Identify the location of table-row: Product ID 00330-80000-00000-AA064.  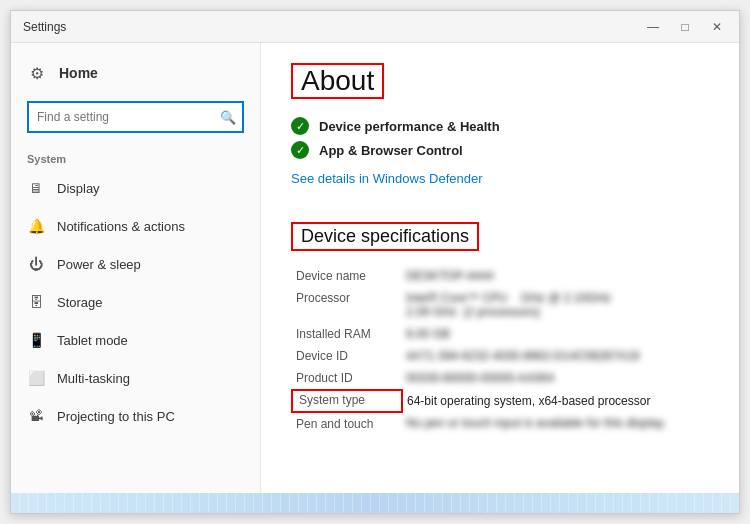
(500, 378).